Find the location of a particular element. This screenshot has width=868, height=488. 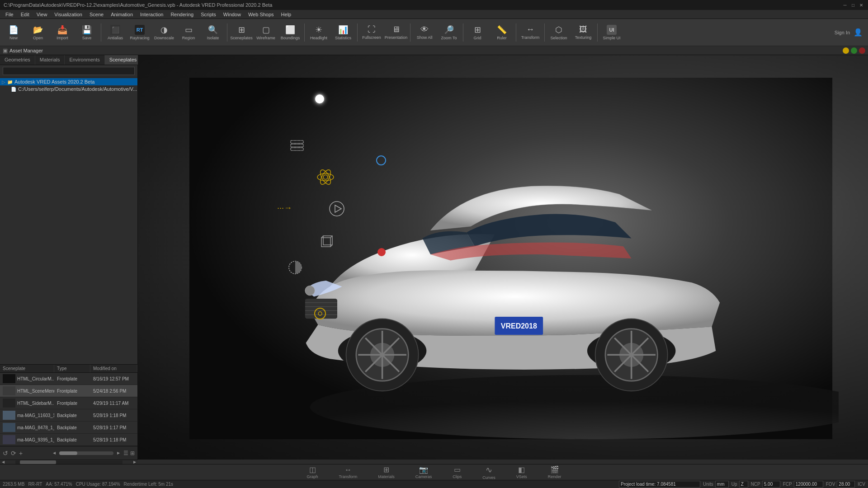

tab-transform: ↔ Transform is located at coordinates (348, 473).